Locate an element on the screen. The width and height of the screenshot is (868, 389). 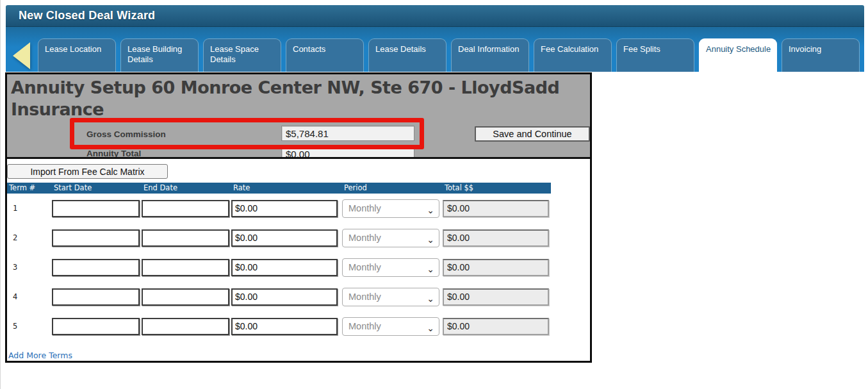
column-header-term: Term # is located at coordinates (29, 188).